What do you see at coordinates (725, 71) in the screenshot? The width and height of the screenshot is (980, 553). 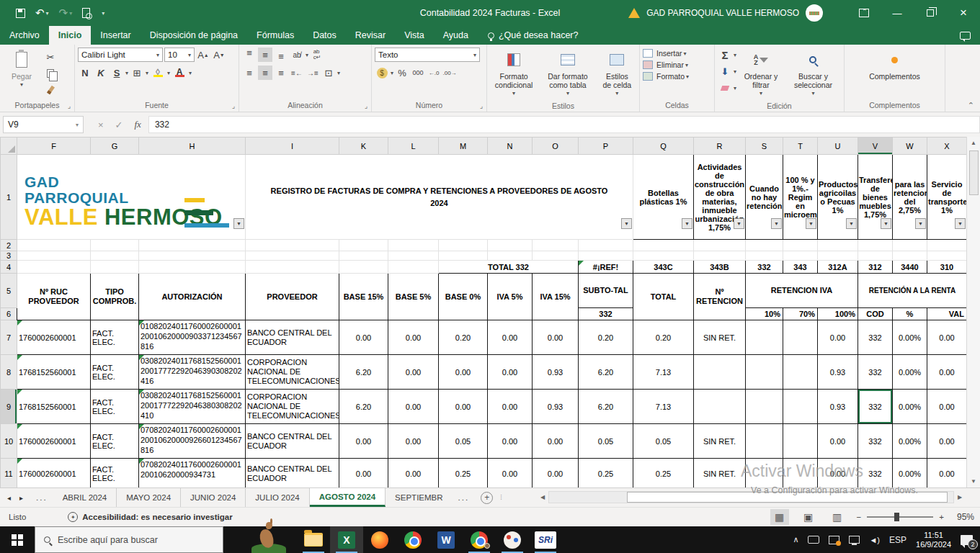 I see `fill-icon: ⬇` at bounding box center [725, 71].